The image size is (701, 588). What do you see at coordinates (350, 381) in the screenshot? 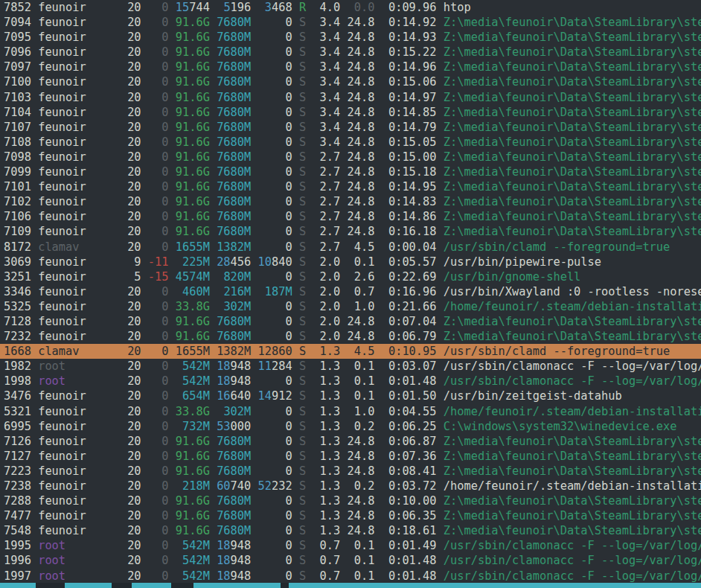
I see `process-row: 1998 root 20 0 542M 18948 0 S 1.3 0.1 0:…` at bounding box center [350, 381].